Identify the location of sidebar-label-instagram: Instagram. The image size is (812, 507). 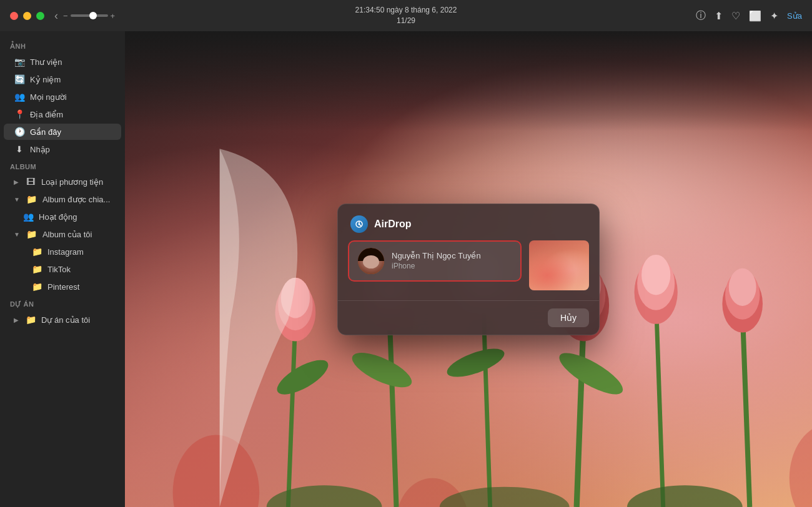
(66, 252).